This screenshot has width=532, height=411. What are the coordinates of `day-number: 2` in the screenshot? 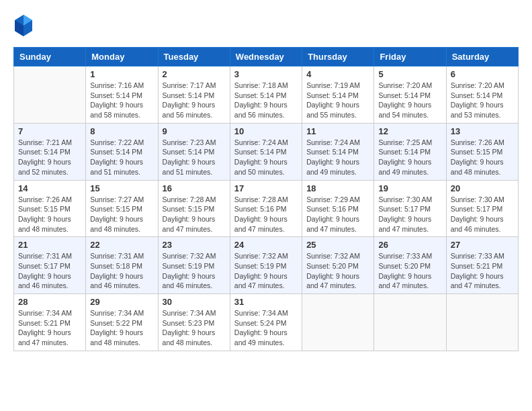 It's located at (194, 74).